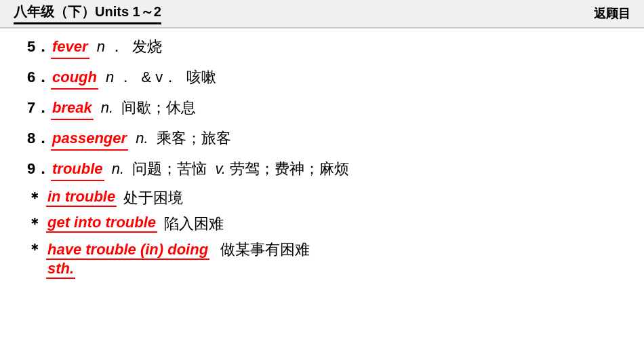 Image resolution: width=644 pixels, height=363 pixels. I want to click on def-5: ． 发烧, so click(136, 46).